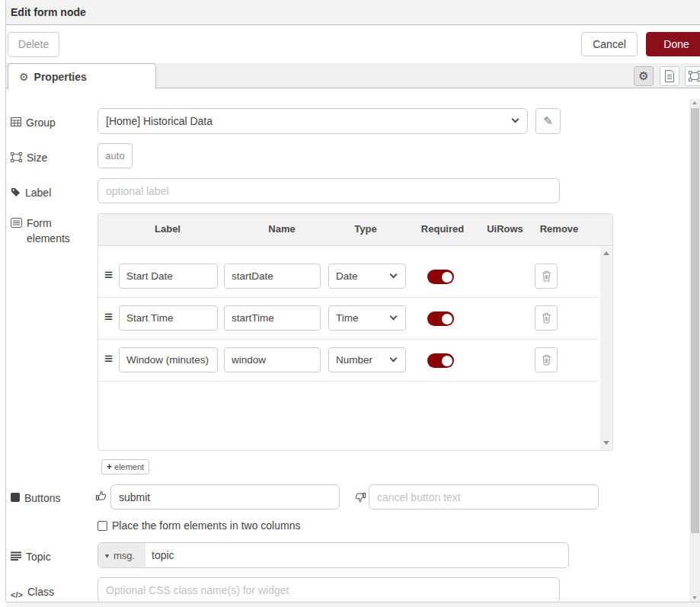 The height and width of the screenshot is (607, 700). What do you see at coordinates (110, 467) in the screenshot?
I see `plus-icon: +` at bounding box center [110, 467].